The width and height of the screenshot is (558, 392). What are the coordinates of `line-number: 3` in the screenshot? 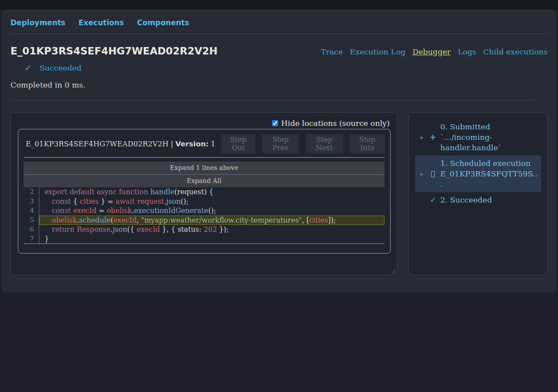 It's located at (31, 202).